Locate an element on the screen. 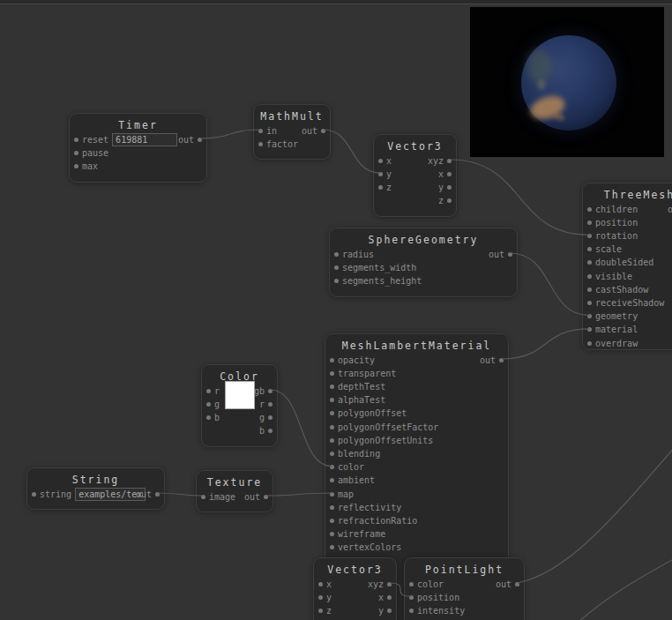 This screenshot has width=672, height=620. output-label: g is located at coordinates (262, 418).